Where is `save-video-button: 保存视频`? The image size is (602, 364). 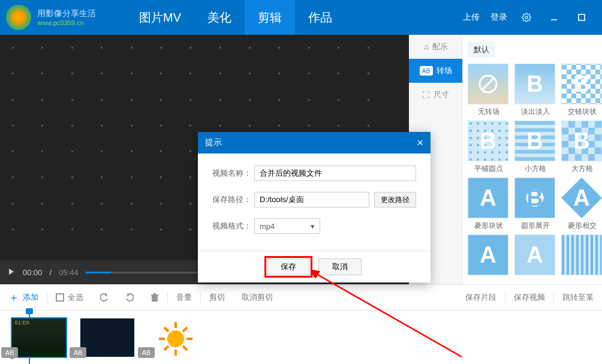
save-video-button: 保存视频 is located at coordinates (529, 297).